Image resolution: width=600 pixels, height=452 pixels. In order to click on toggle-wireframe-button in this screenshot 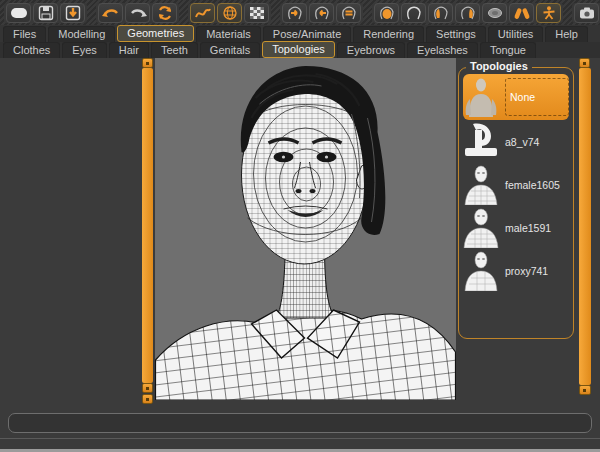, I will do `click(230, 13)`.